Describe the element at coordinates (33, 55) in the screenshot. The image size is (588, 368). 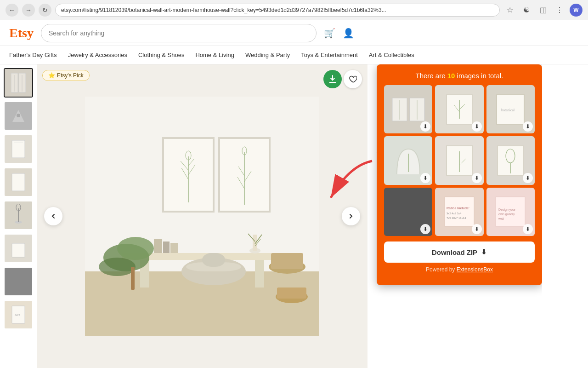
I see `nav-item-fathers-day: Father's Day Gifts` at that location.